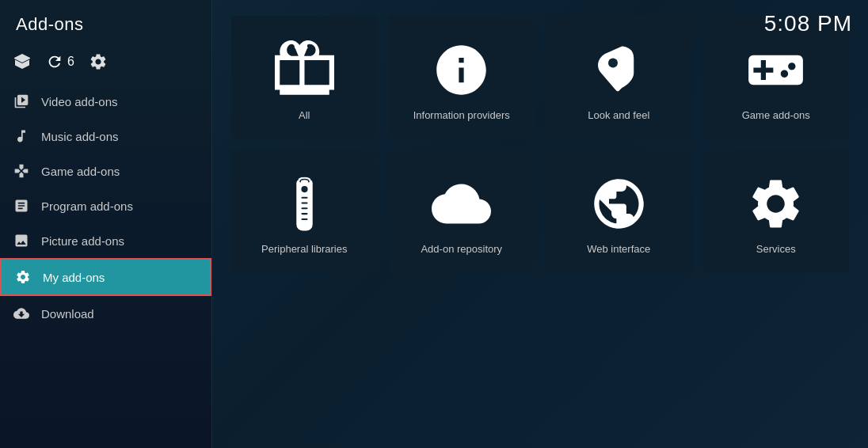 Image resolution: width=868 pixels, height=448 pixels. Describe the element at coordinates (304, 211) in the screenshot. I see `grid-item-peripheral: Peripheral libraries` at that location.